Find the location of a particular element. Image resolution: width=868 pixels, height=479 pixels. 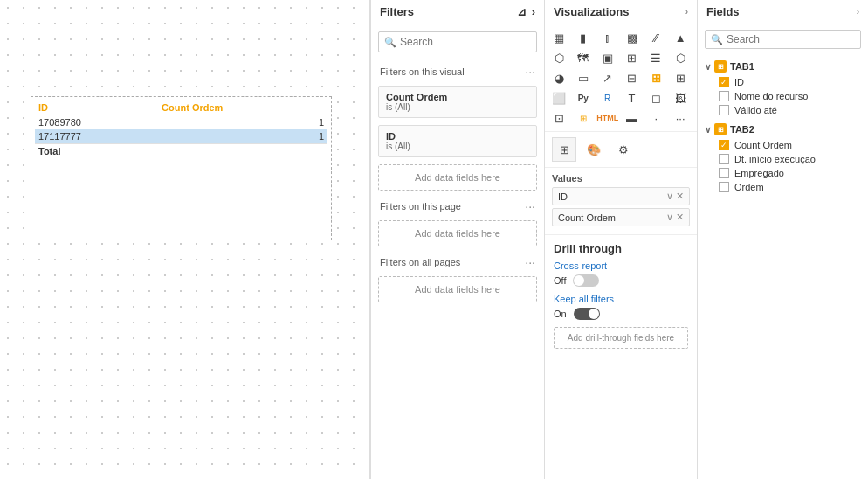

field-item-id: ✓ ID is located at coordinates (782, 82).